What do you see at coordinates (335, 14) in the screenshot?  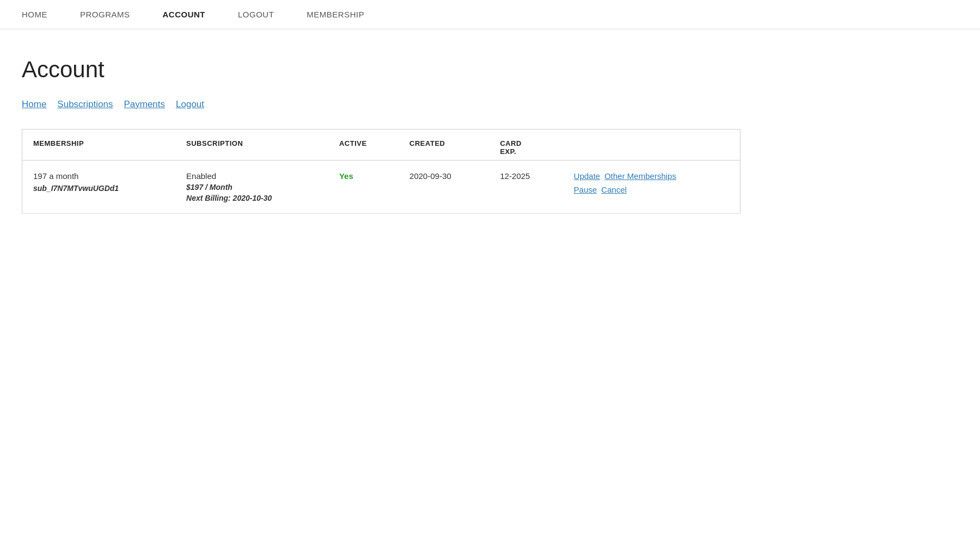 I see `nav-membership: MEMBERSHIP` at bounding box center [335, 14].